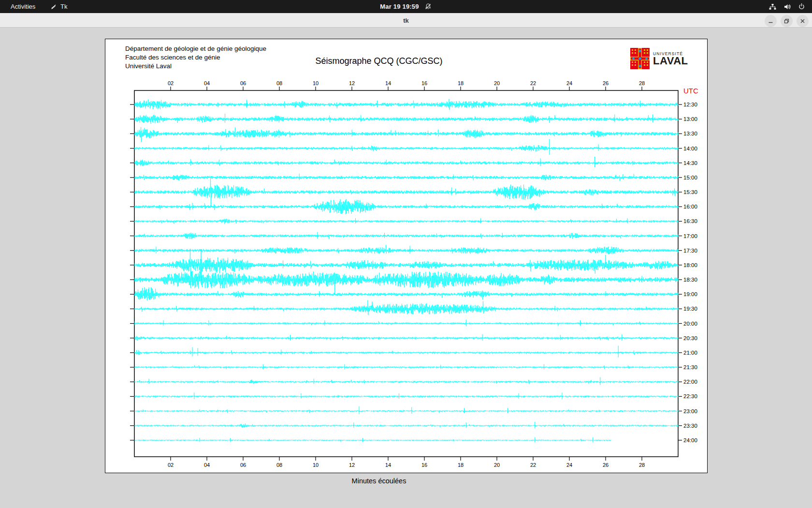  I want to click on x-tick-label-bottom: 10, so click(316, 465).